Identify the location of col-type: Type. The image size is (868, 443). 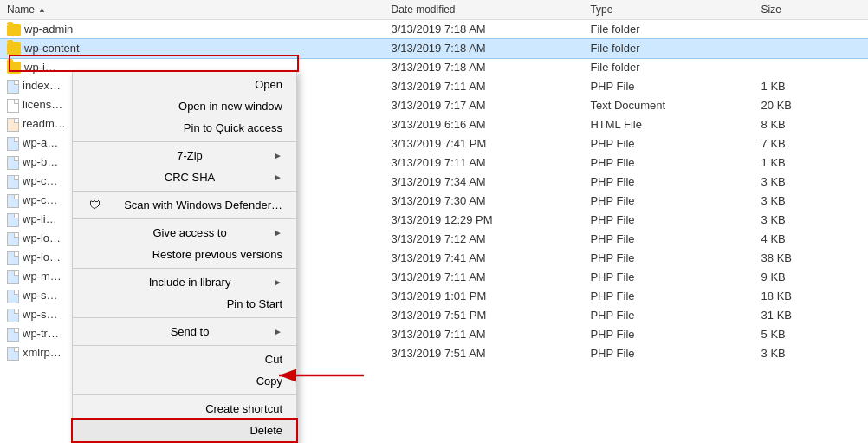
(669, 10).